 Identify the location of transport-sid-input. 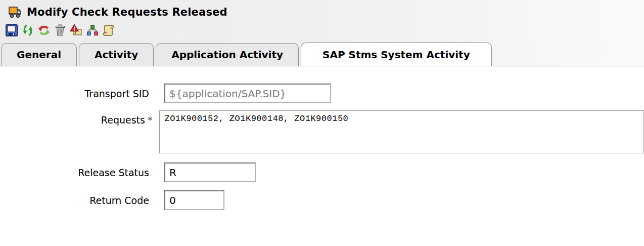
(248, 93).